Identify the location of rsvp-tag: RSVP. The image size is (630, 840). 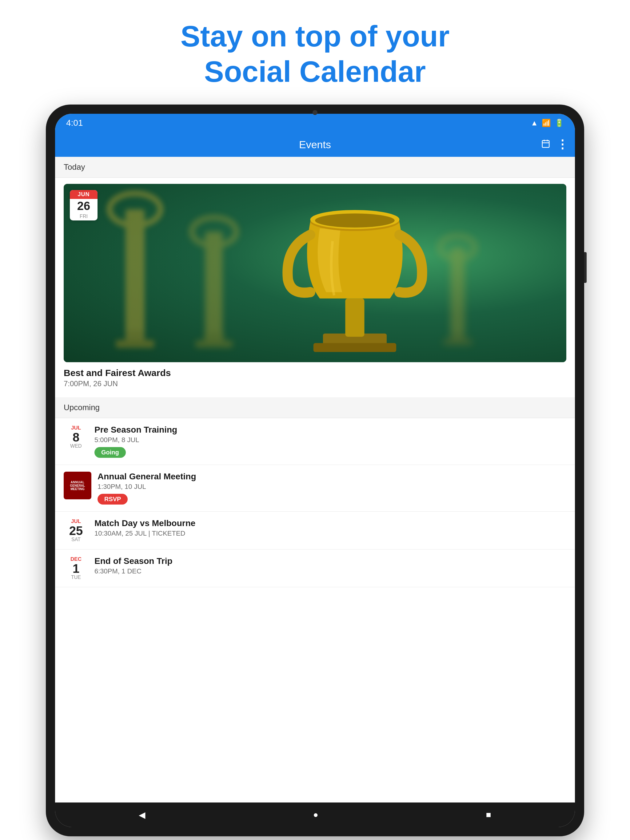
(112, 499).